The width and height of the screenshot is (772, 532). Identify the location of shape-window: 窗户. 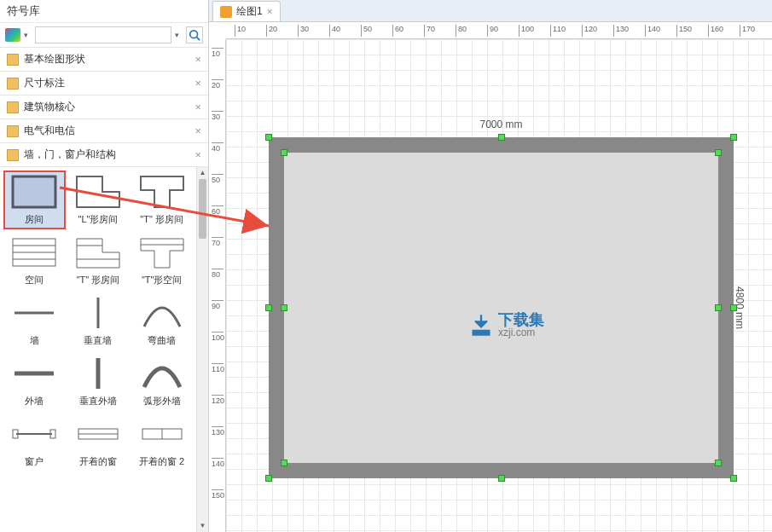
(34, 442).